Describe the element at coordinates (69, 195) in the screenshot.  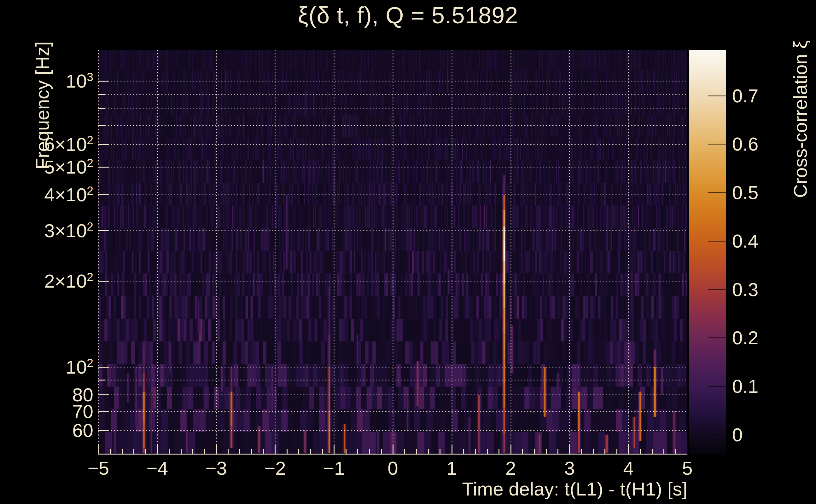
I see `y-tick-label: 4×102` at that location.